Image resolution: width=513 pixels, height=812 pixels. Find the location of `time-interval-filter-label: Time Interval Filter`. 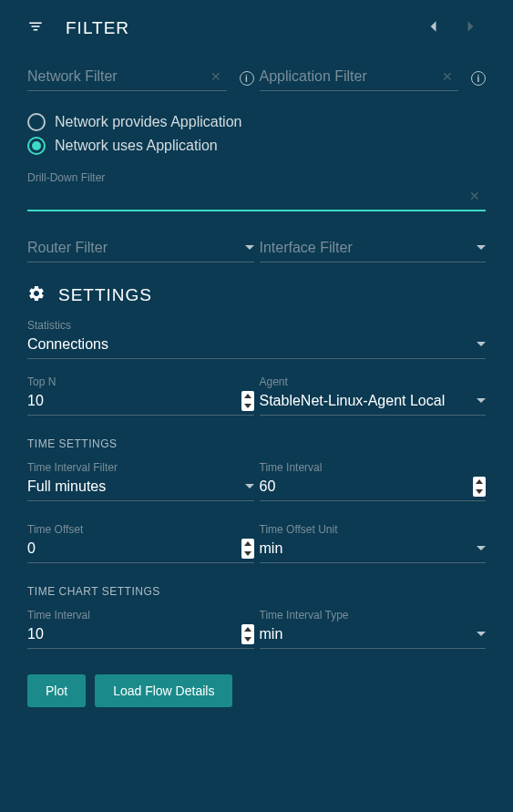

time-interval-filter-label: Time Interval Filter is located at coordinates (140, 468).